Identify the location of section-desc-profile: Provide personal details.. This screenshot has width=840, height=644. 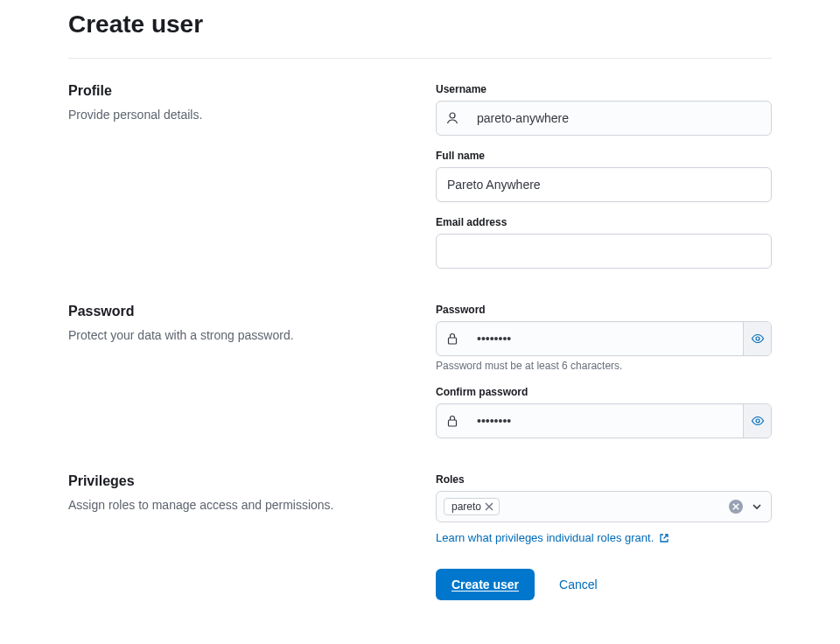
(242, 116).